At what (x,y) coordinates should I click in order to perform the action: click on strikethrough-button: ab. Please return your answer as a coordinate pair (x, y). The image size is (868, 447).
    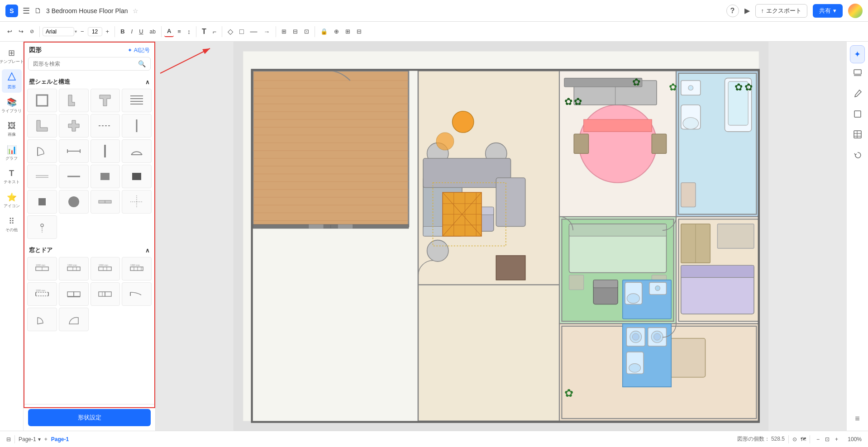
    Looking at the image, I should click on (153, 32).